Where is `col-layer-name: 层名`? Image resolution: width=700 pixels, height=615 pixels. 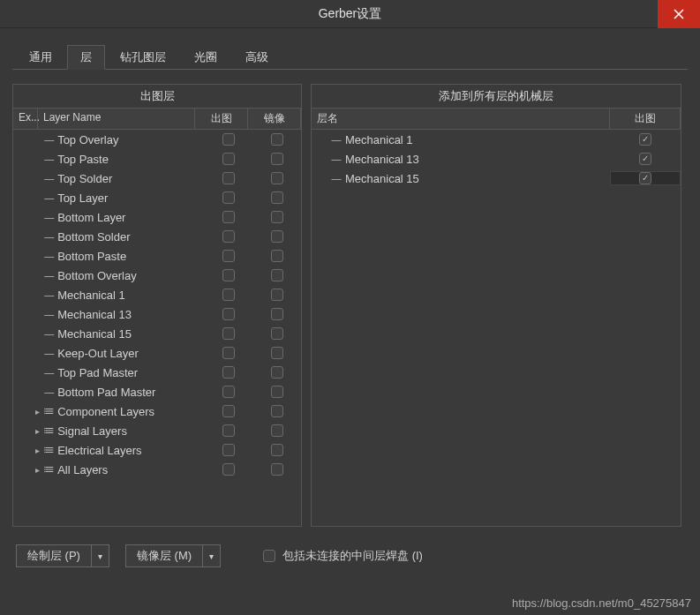
col-layer-name: 层名 is located at coordinates (461, 118).